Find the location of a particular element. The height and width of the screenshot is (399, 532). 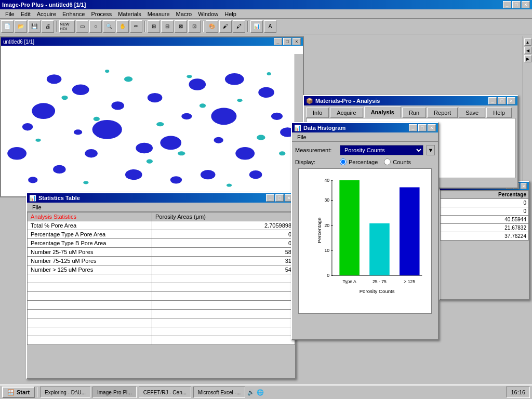

radio-percentage: Percentage is located at coordinates (358, 162).